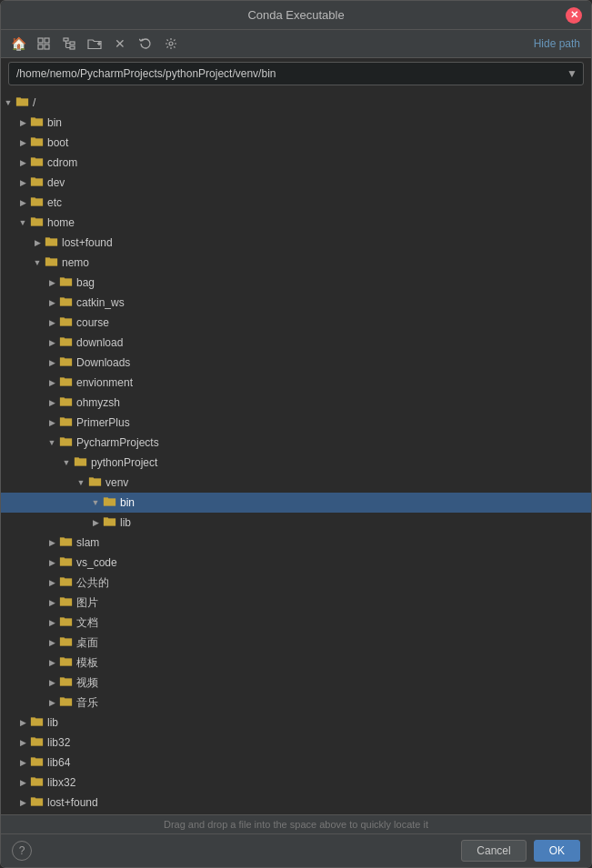  Describe the element at coordinates (557, 851) in the screenshot. I see `ok-button: OK` at that location.